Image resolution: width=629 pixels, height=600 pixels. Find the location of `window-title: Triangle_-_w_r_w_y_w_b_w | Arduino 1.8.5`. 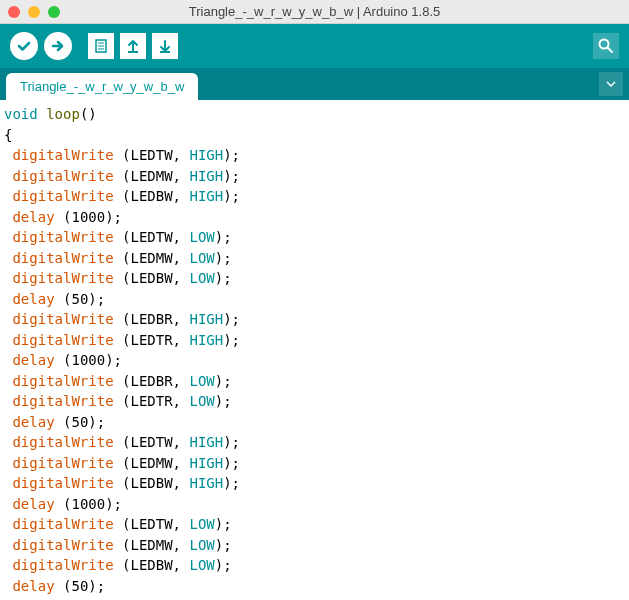

window-title: Triangle_-_w_r_w_y_w_b_w | Arduino 1.8.5 is located at coordinates (314, 12).